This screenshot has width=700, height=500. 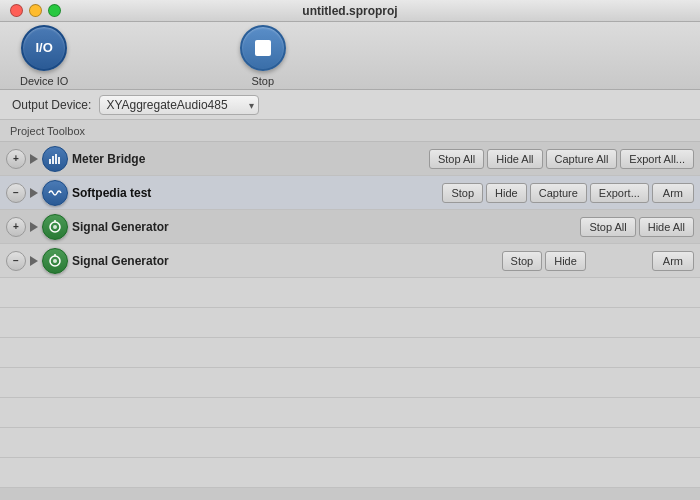 I want to click on track-row: + Signal Generator Stop All Hide All, so click(x=350, y=227).